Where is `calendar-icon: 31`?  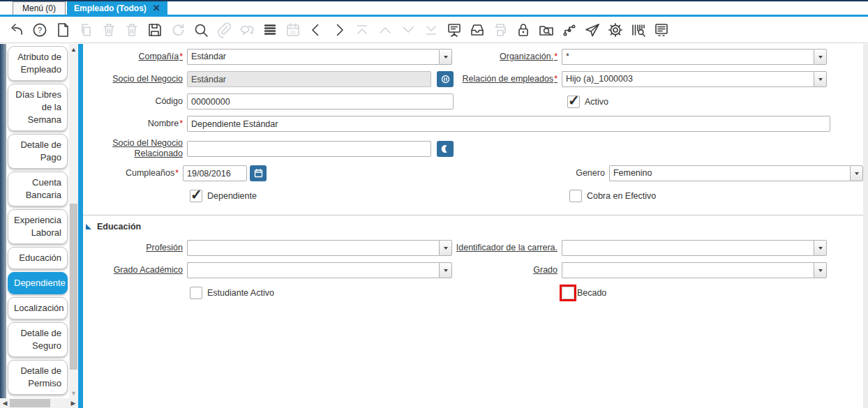
calendar-icon: 31 is located at coordinates (293, 30).